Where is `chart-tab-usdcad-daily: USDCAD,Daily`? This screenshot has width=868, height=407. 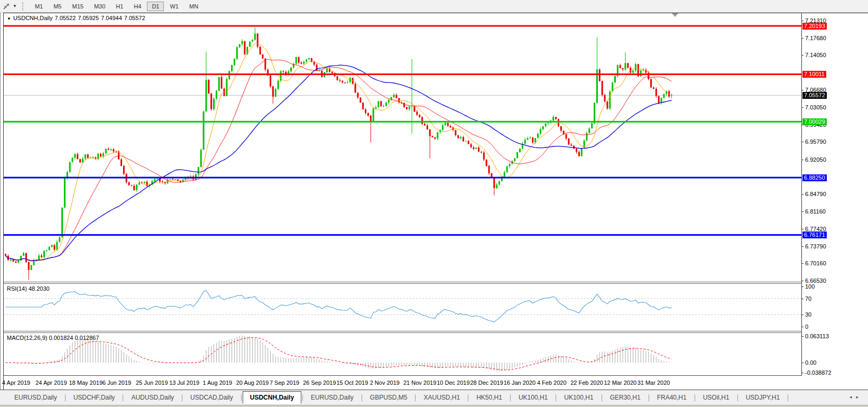
chart-tab-usdcad-daily: USDCAD,Daily is located at coordinates (211, 397).